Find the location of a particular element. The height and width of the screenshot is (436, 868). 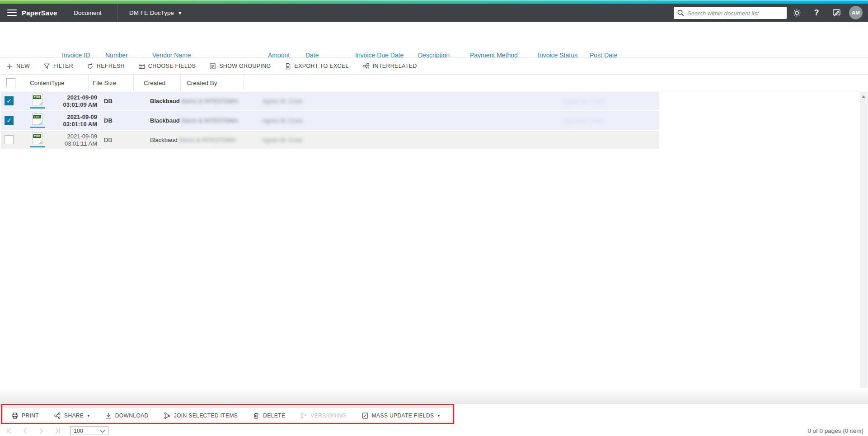

settings-gear-icon is located at coordinates (797, 13).